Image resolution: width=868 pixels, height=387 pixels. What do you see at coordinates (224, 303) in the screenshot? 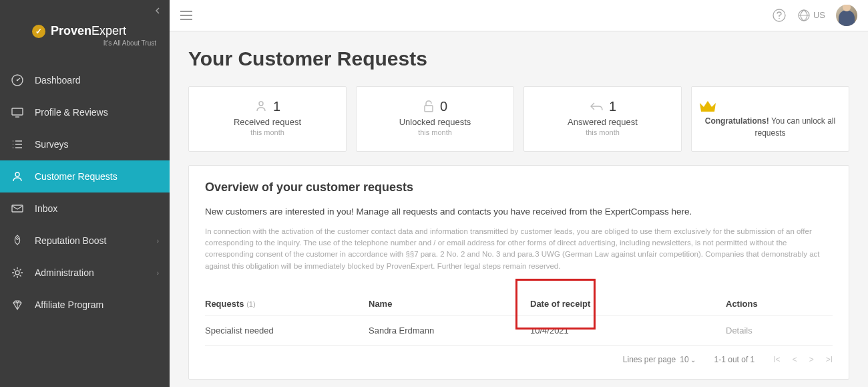
I see `col-header-requests: Requests` at bounding box center [224, 303].